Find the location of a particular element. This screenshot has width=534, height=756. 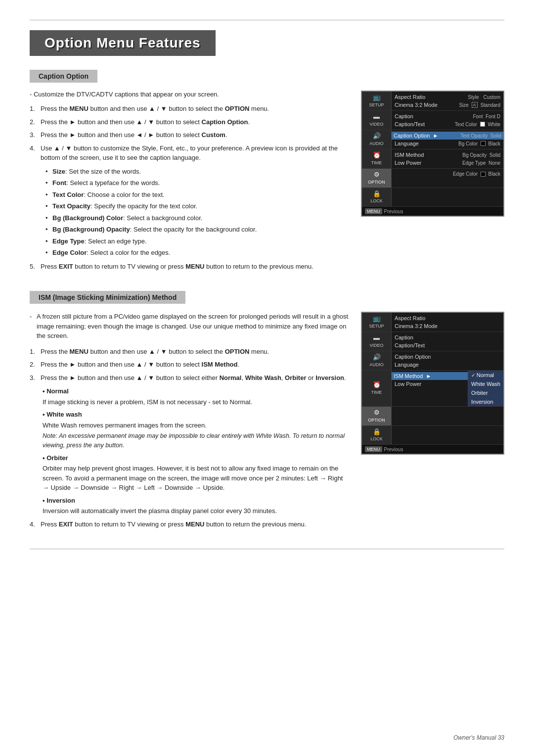

ism-sidebar-option: ⚙ OPTION is located at coordinates (377, 416).